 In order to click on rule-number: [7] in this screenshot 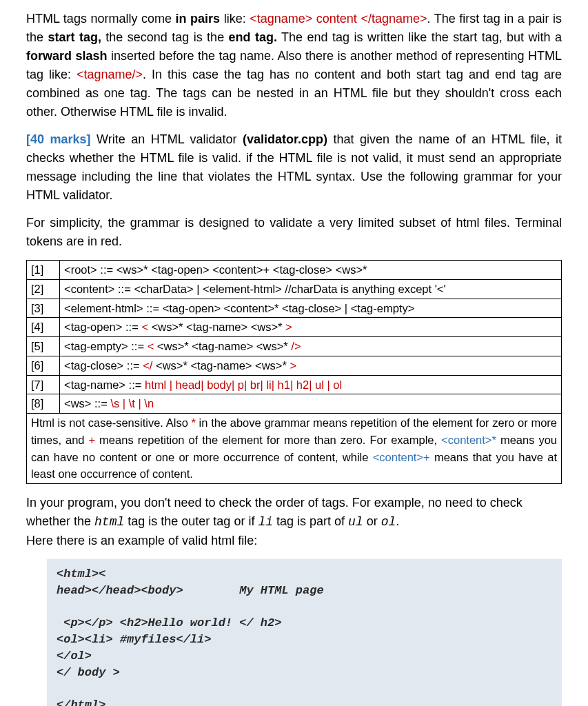, I will do `click(43, 385)`.